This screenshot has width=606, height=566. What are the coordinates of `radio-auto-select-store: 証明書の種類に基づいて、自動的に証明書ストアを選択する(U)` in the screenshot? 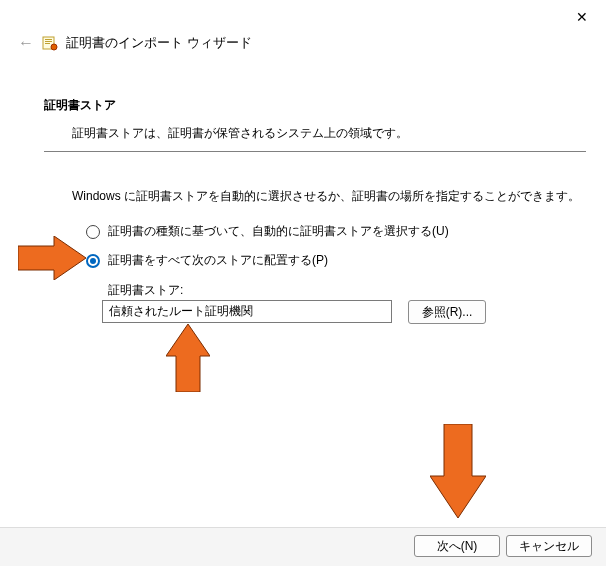 It's located at (268, 232).